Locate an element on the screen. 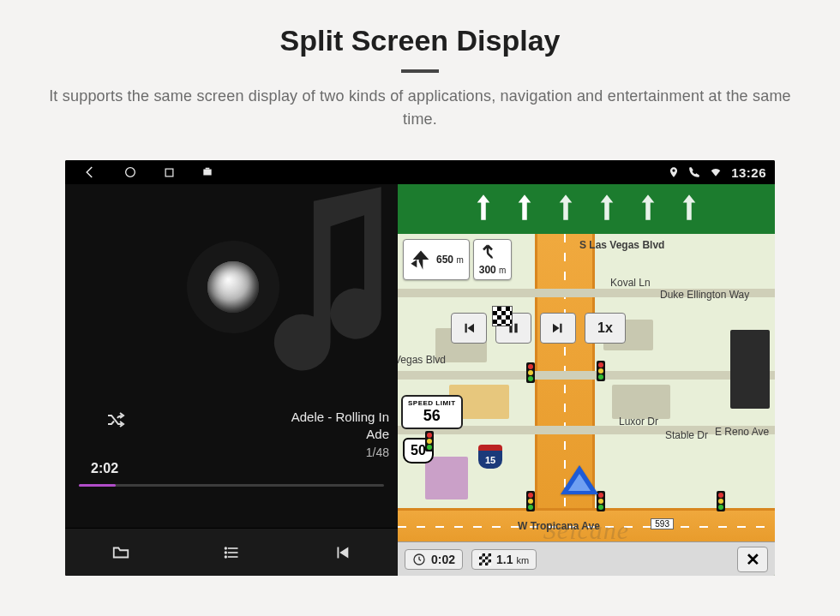 The image size is (840, 616). street-label-stable: Stable Dr is located at coordinates (687, 435).